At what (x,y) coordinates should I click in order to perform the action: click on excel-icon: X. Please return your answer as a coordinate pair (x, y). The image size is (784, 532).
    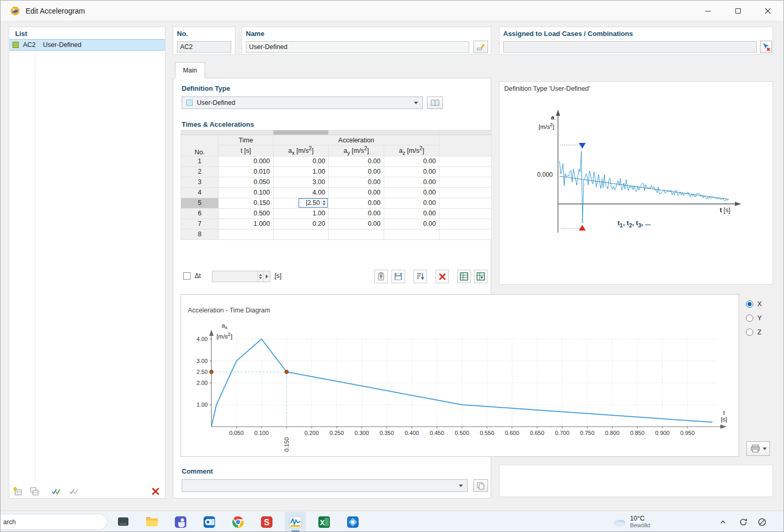
    Looking at the image, I should click on (324, 522).